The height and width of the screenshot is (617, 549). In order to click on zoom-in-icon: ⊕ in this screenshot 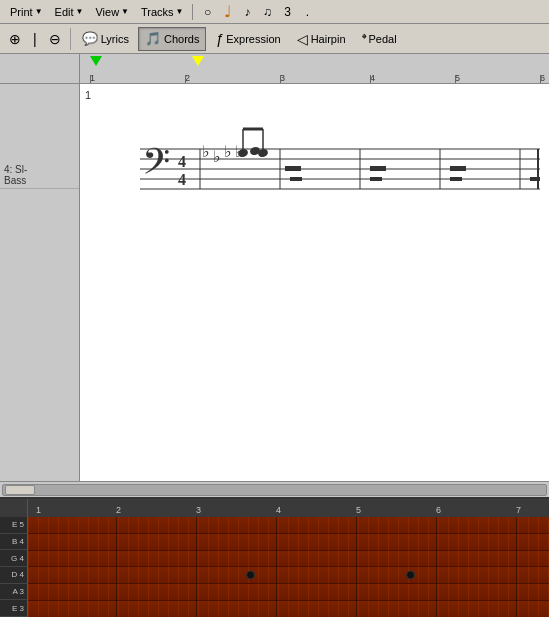, I will do `click(15, 39)`.